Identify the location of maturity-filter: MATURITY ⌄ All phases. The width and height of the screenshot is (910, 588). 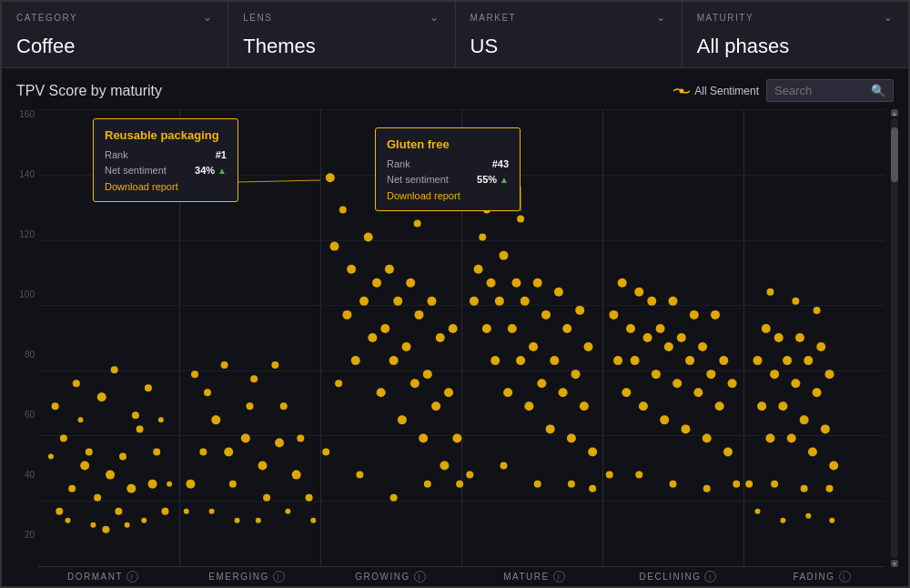
(795, 35).